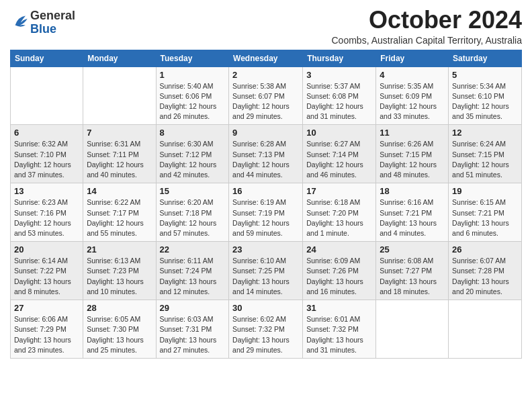 This screenshot has width=532, height=411. Describe the element at coordinates (47, 250) in the screenshot. I see `day-number: 20` at that location.